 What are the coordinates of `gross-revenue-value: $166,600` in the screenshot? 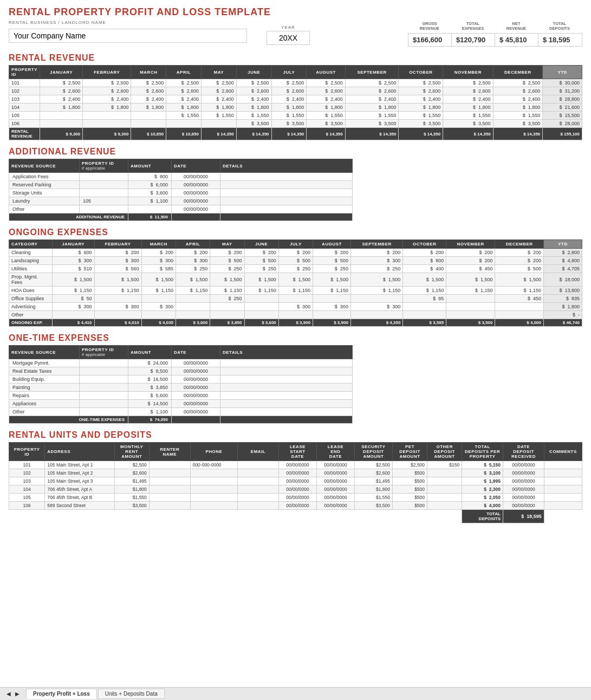 It's located at (430, 40).